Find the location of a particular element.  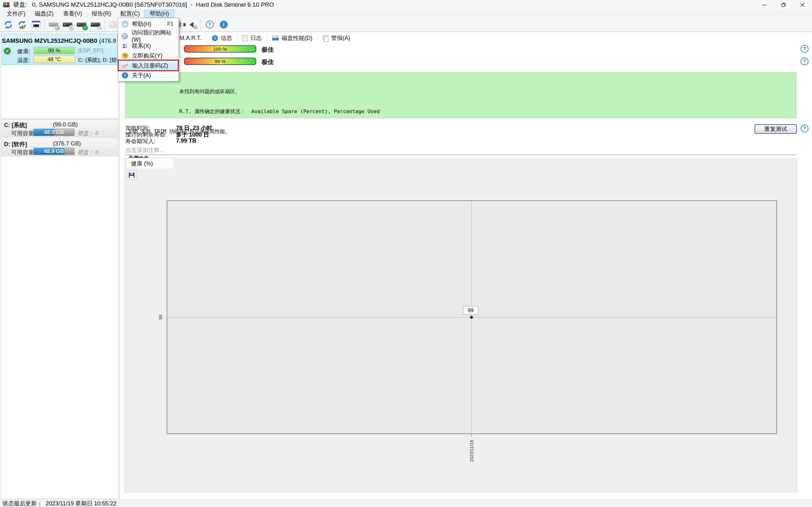

refresh-button is located at coordinates (8, 25).